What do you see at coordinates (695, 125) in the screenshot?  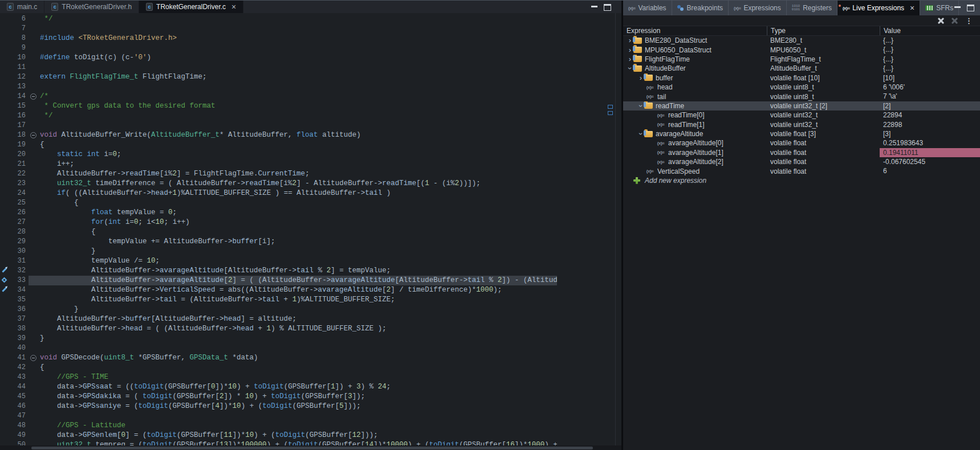 I see `expression-cell: ›(x)=readTime[1]` at bounding box center [695, 125].